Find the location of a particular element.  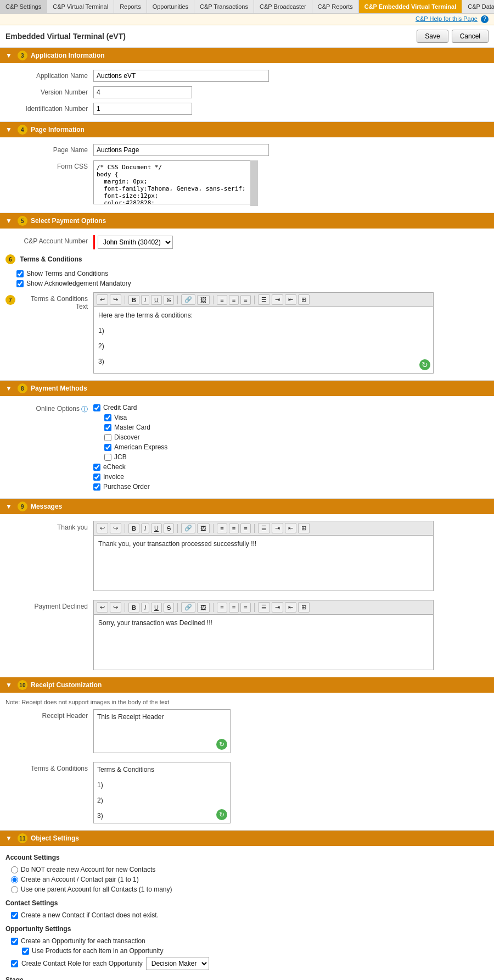

ty-table-icon: ⊞ is located at coordinates (304, 528).